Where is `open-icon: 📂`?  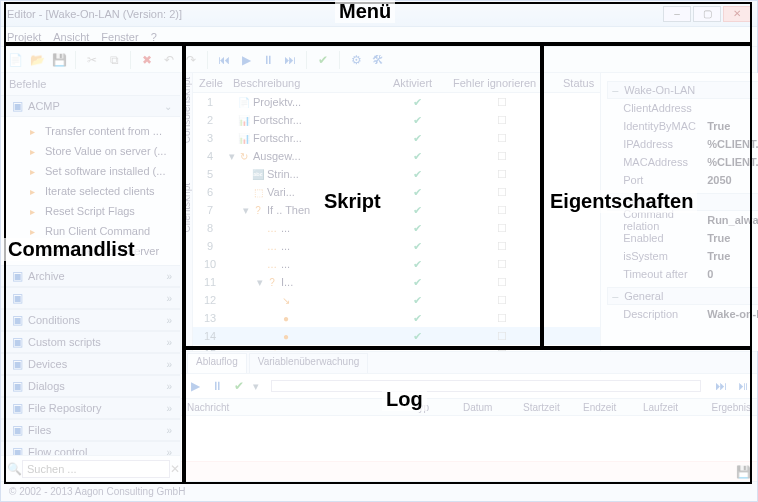
open-icon: 📂 is located at coordinates (37, 60).